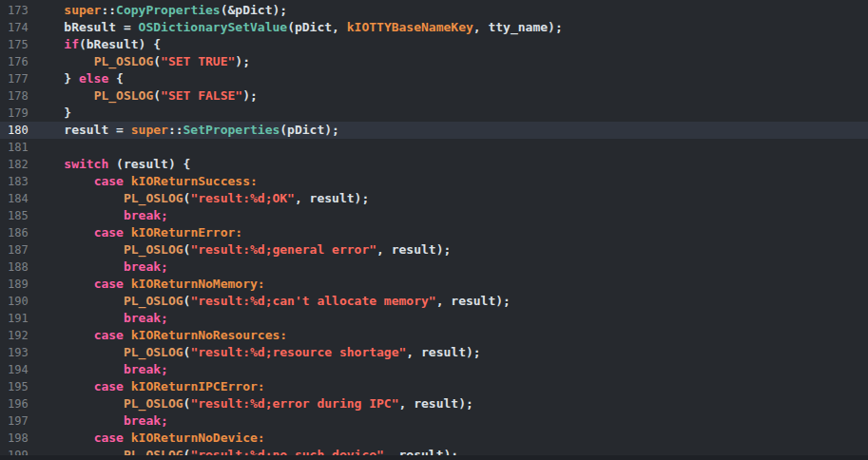 This screenshot has width=868, height=460. What do you see at coordinates (434, 164) in the screenshot?
I see `code-line: 182 switch (result) {` at bounding box center [434, 164].